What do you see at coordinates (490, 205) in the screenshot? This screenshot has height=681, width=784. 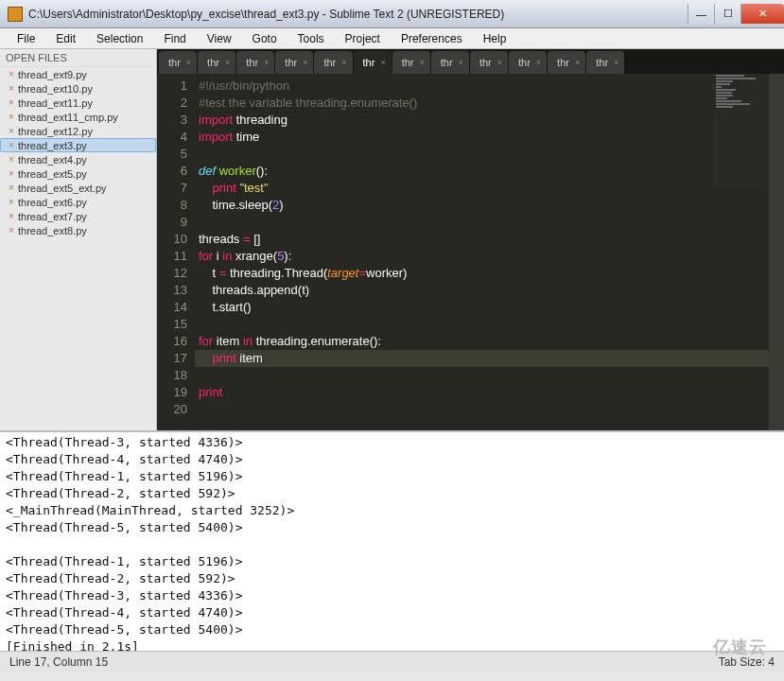 I see `code-line: time.sleep(2)` at bounding box center [490, 205].